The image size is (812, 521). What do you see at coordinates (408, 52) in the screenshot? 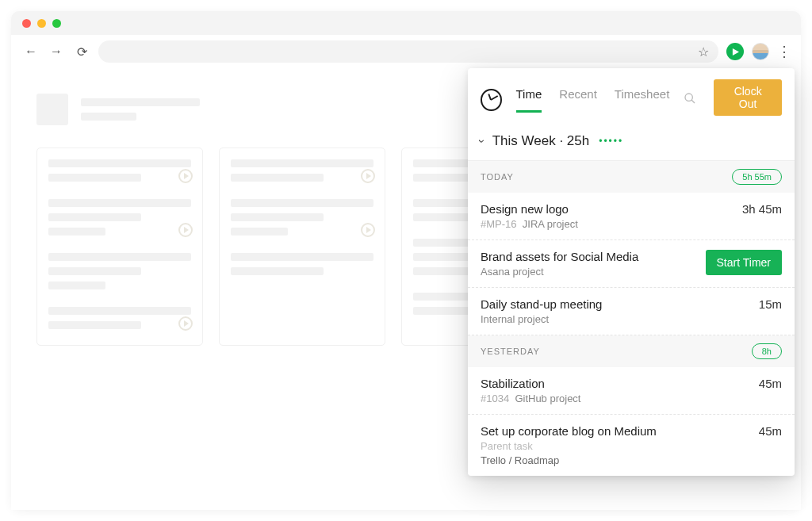
I see `address-bar: ☆` at bounding box center [408, 52].